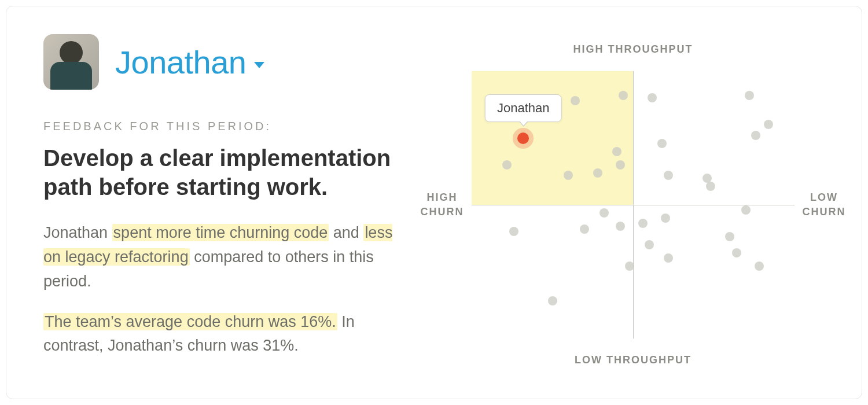  What do you see at coordinates (346, 233) in the screenshot?
I see `text: and` at bounding box center [346, 233].